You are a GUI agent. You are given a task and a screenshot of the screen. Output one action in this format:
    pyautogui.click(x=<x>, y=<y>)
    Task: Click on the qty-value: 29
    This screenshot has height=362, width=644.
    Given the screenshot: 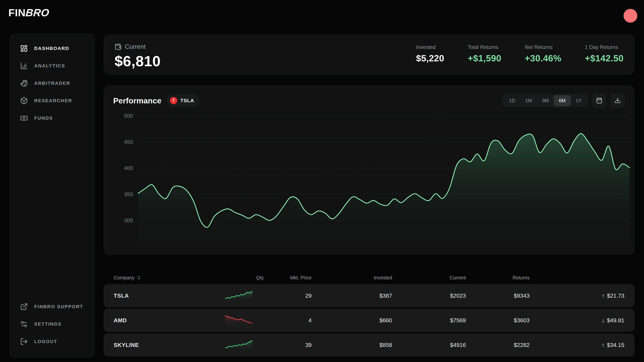 What is the action you would take?
    pyautogui.click(x=288, y=296)
    